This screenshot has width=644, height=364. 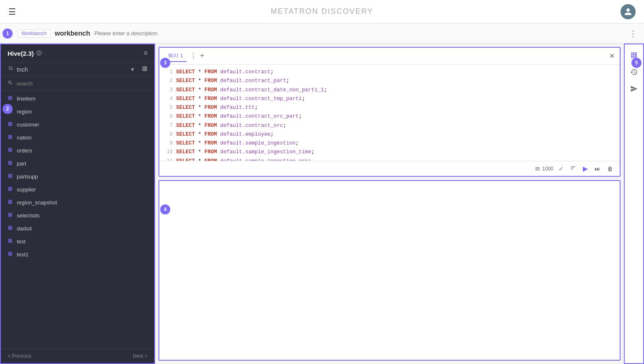 I want to click on table-list-item: customer, so click(x=78, y=125).